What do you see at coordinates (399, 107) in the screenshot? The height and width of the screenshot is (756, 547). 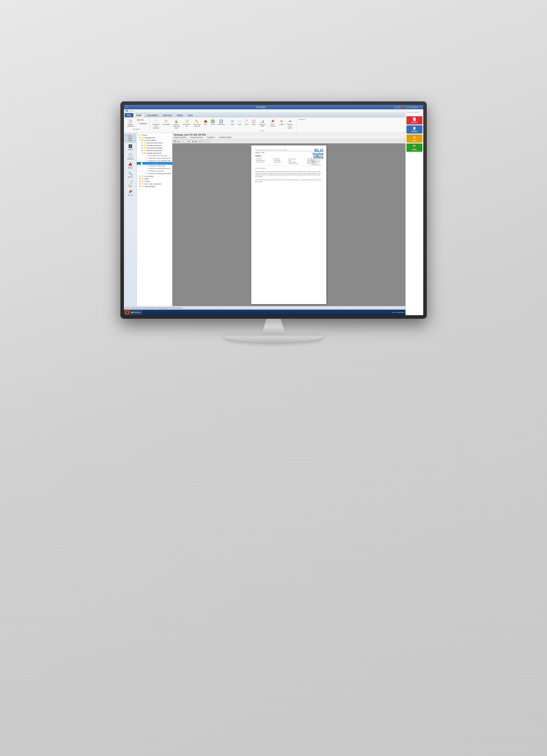 I see `maximize-button: □` at bounding box center [399, 107].